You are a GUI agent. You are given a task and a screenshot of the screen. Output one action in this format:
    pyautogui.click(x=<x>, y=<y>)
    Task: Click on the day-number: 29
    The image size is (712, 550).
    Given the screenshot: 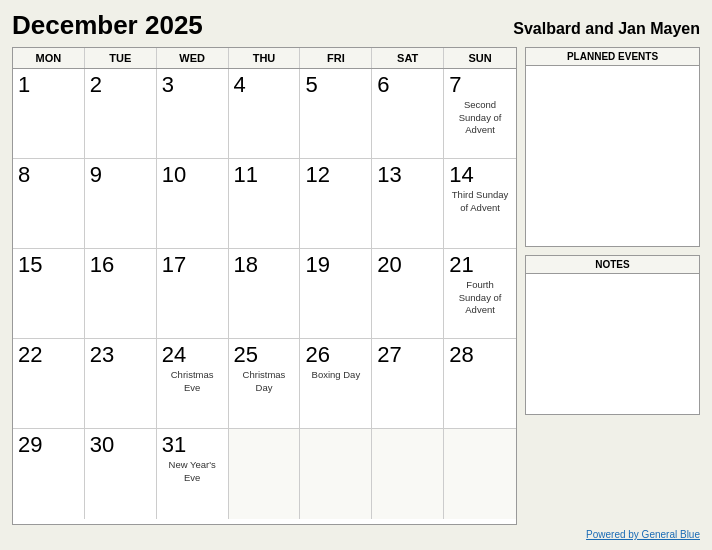 What is the action you would take?
    pyautogui.click(x=48, y=445)
    